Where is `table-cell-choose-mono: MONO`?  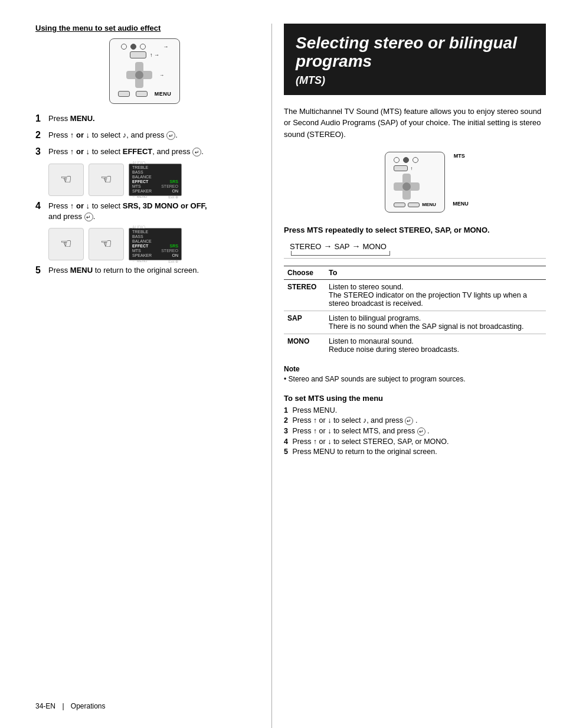
table-cell-choose-mono: MONO is located at coordinates (305, 346).